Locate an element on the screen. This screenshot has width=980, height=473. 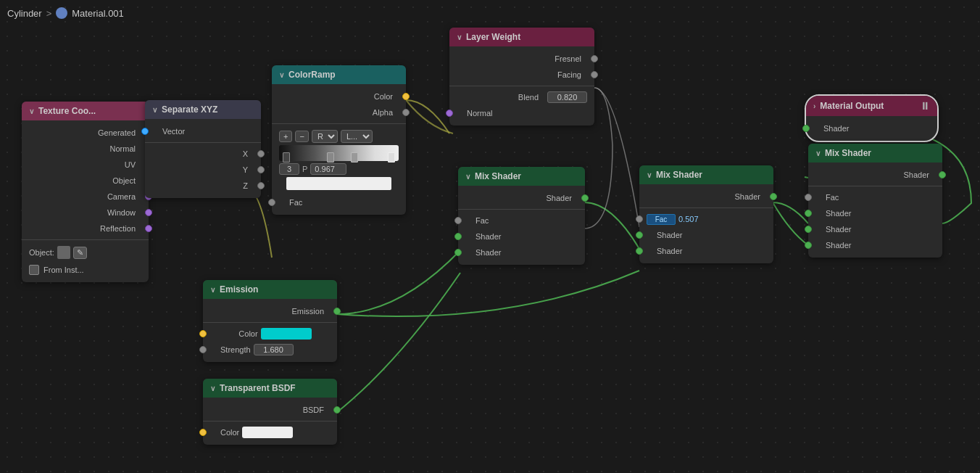
ms2-shader2-socket is located at coordinates (639, 251).